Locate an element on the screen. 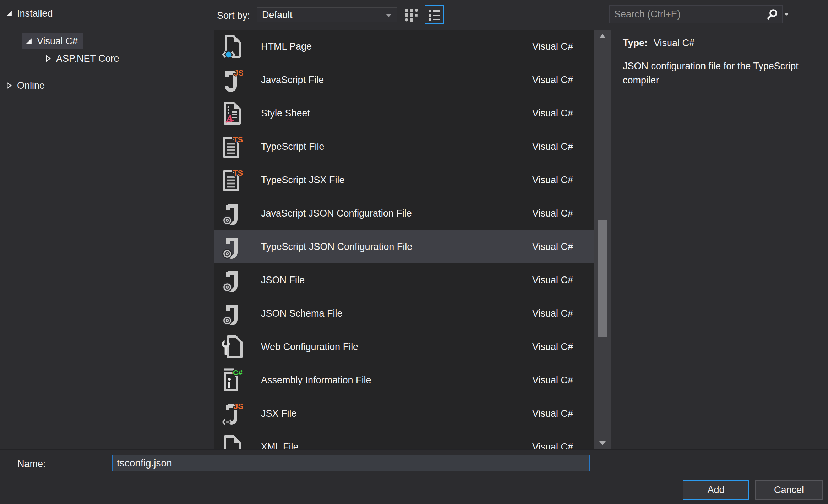 This screenshot has width=828, height=504. tree-item-aspnet-core: ASP.NET Core is located at coordinates (82, 59).